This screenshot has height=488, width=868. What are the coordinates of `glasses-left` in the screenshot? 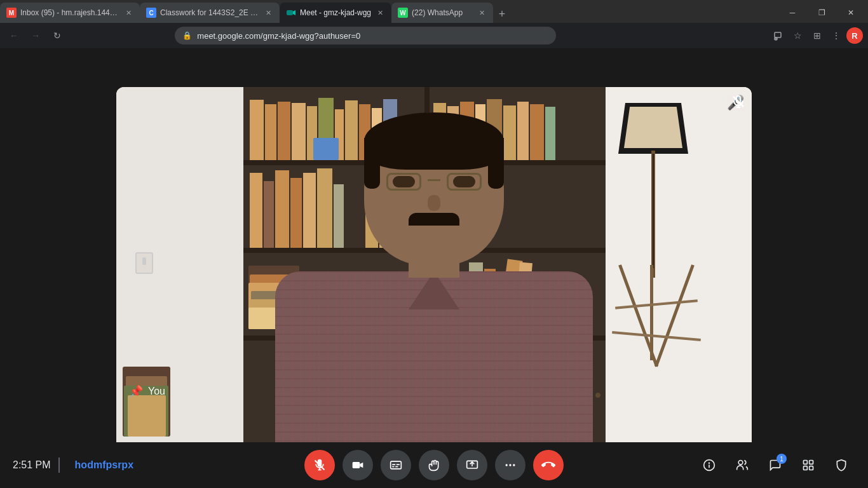 It's located at (404, 182).